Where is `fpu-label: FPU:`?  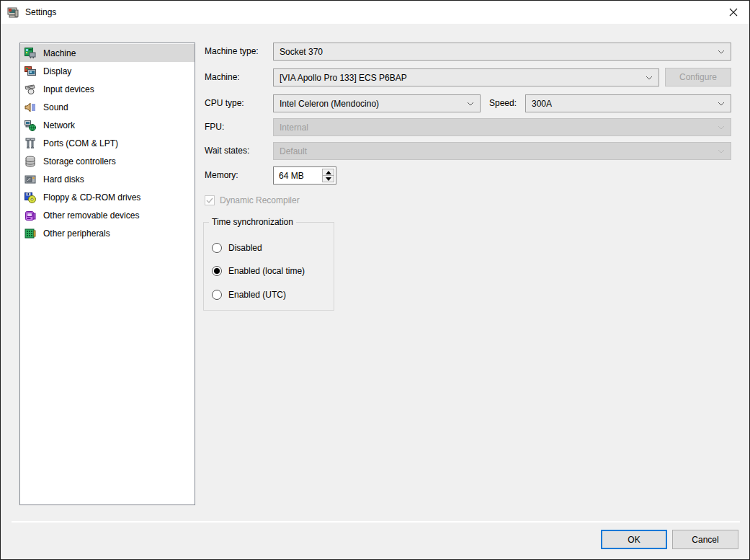
fpu-label: FPU: is located at coordinates (215, 127).